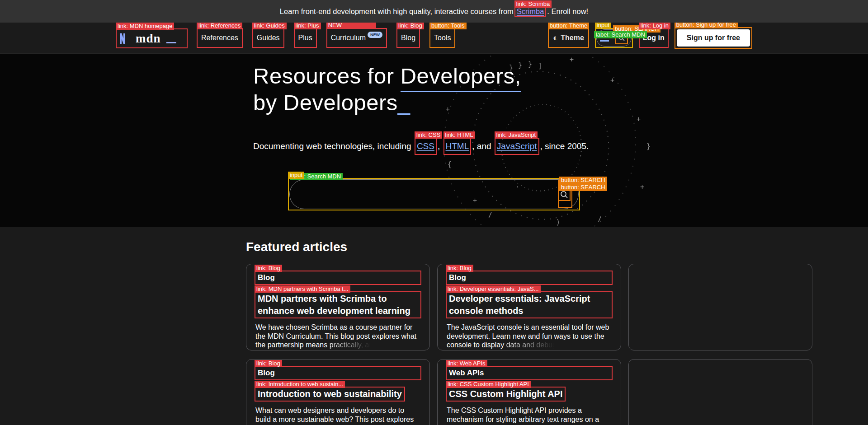  I want to click on scrimba-link: link: Scrimba Scrimba, so click(531, 12).